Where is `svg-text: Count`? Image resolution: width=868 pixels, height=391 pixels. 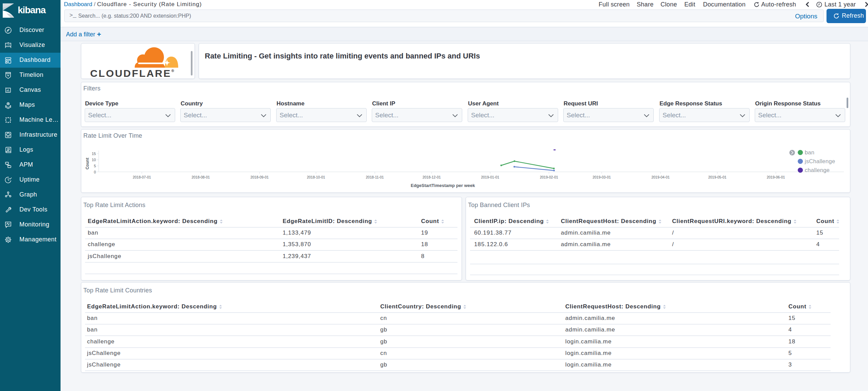
svg-text: Count is located at coordinates (87, 164).